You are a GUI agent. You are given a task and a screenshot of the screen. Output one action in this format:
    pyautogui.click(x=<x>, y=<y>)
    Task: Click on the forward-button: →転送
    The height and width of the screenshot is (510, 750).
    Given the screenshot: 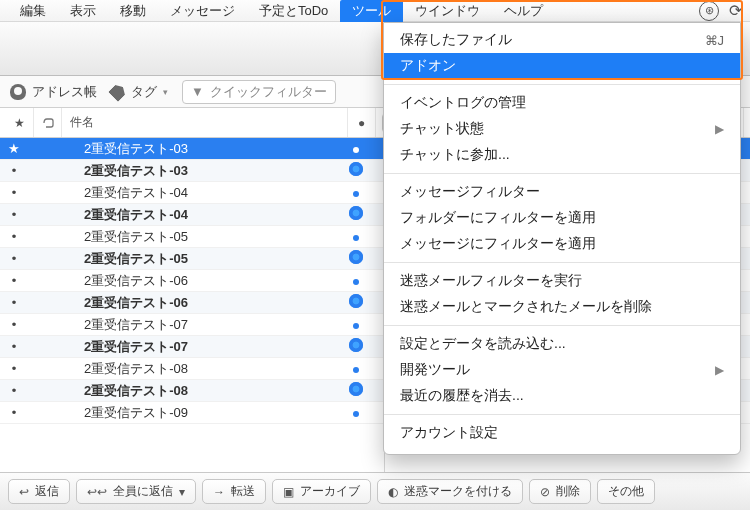 What is the action you would take?
    pyautogui.click(x=234, y=492)
    